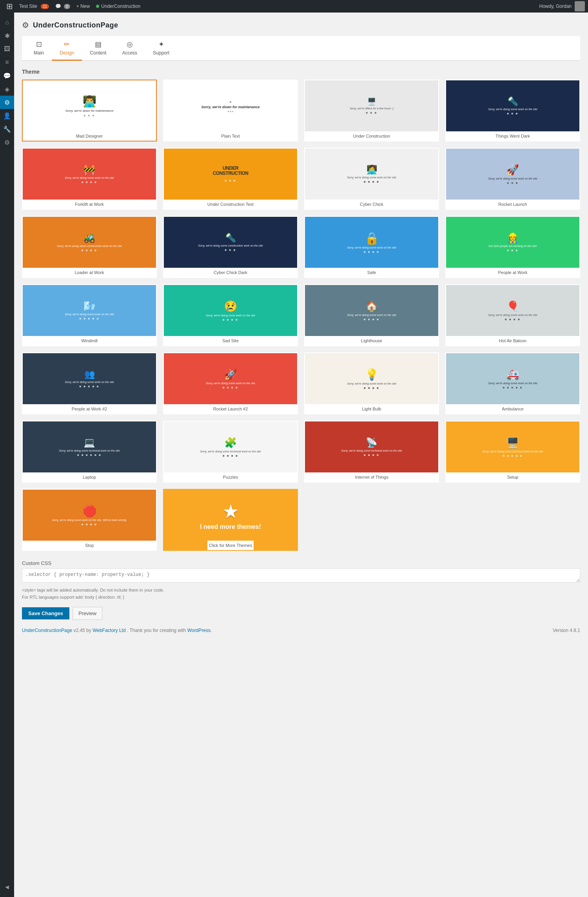 The width and height of the screenshot is (588, 897). Describe the element at coordinates (372, 179) in the screenshot. I see `theme-cyber-chick: 👩‍💻 Sorry, we're doing some work on the …` at that location.